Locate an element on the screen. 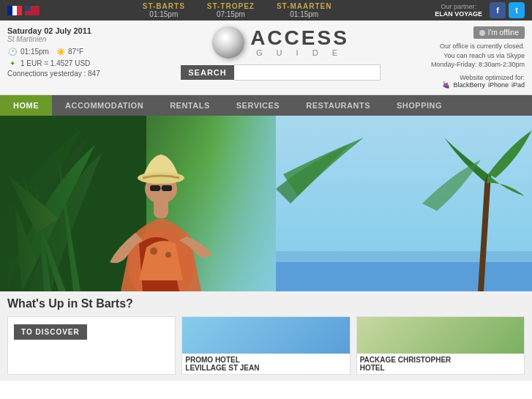 The height and width of the screenshot is (399, 532). flags is located at coordinates (23, 10).